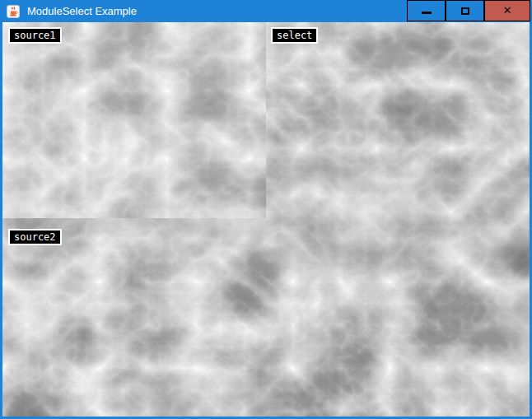 The width and height of the screenshot is (532, 419). I want to click on close-button: ✕, so click(507, 11).